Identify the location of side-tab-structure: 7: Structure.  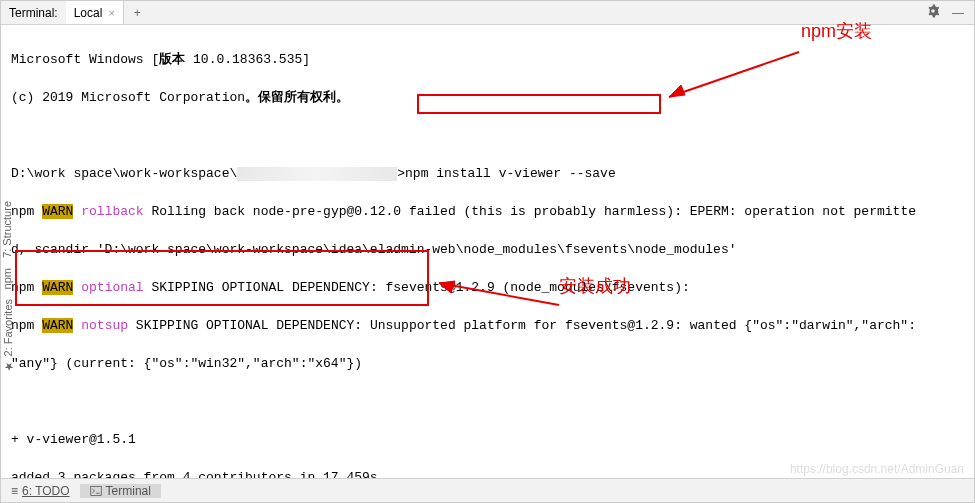
(7, 230).